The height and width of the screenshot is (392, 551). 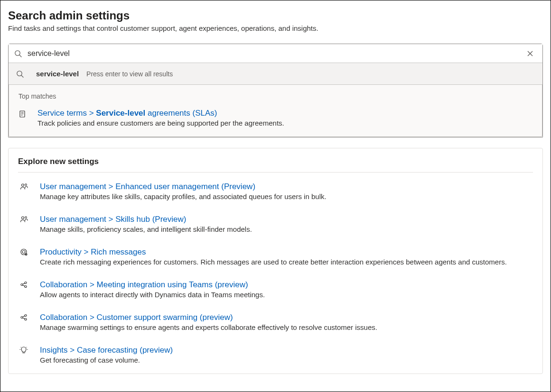 I want to click on page-subtitle: Find tasks and settings that control cus…, so click(x=275, y=28).